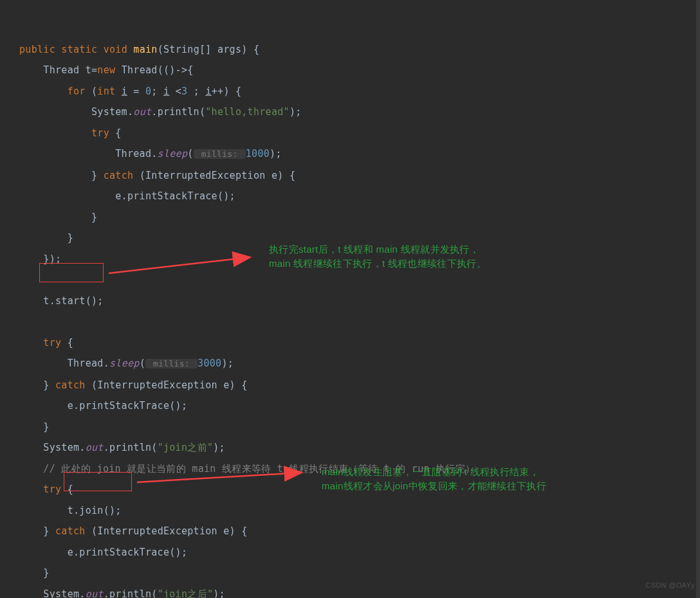 Image resolution: width=700 pixels, height=598 pixels. What do you see at coordinates (698, 299) in the screenshot?
I see `scrollbar-track` at bounding box center [698, 299].